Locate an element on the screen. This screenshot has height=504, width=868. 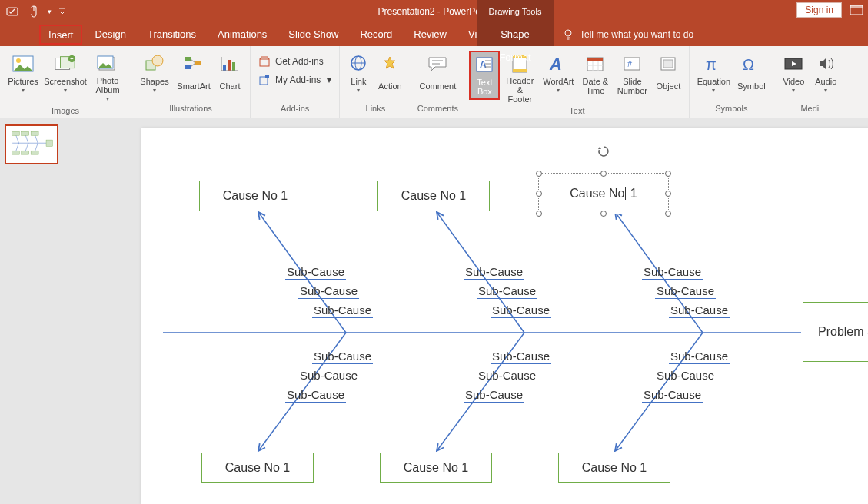
wordart-button: A WordArt▾ is located at coordinates (558, 75).